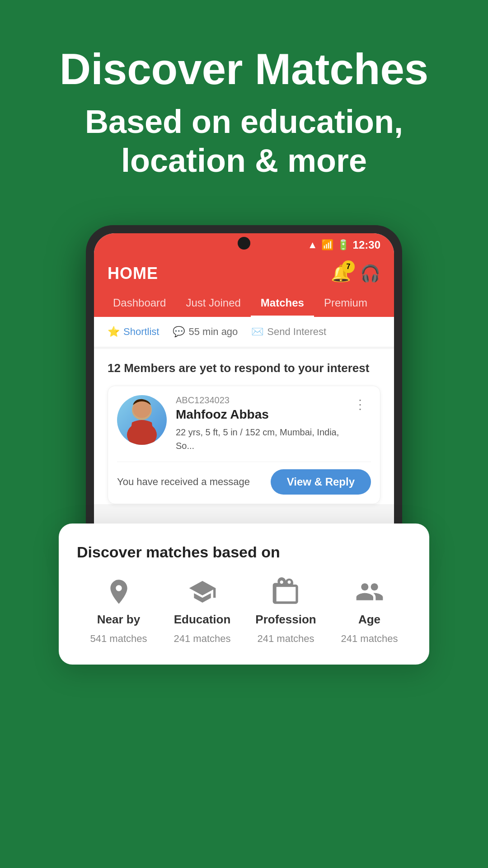 Image resolution: width=488 pixels, height=868 pixels. Describe the element at coordinates (258, 332) in the screenshot. I see `mail-icon: ✉️` at that location.